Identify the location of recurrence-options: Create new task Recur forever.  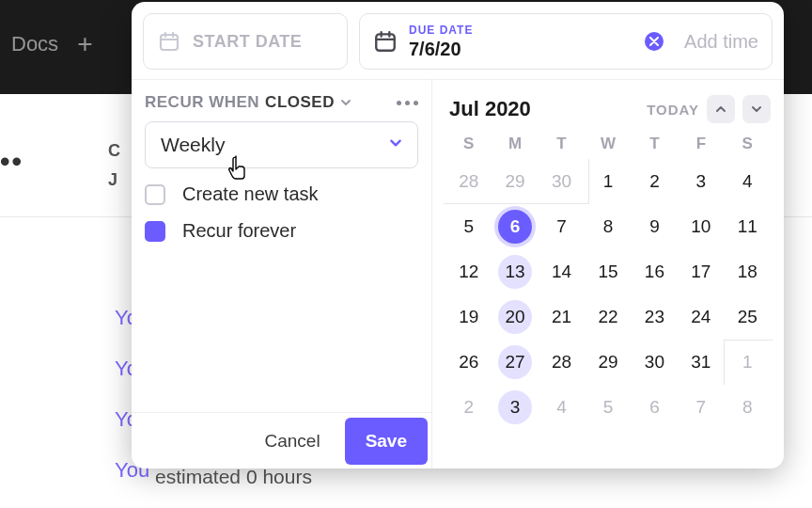
(282, 205).